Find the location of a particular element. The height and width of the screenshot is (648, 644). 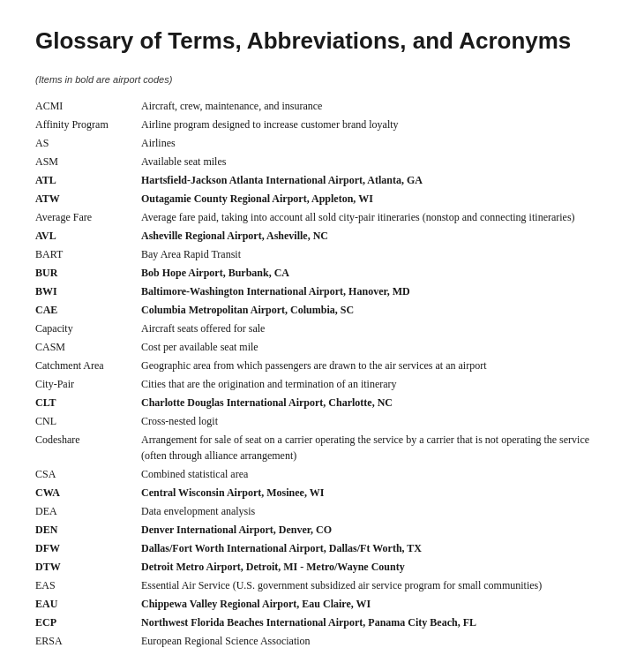

table-row: ASAirlines is located at coordinates (322, 143).